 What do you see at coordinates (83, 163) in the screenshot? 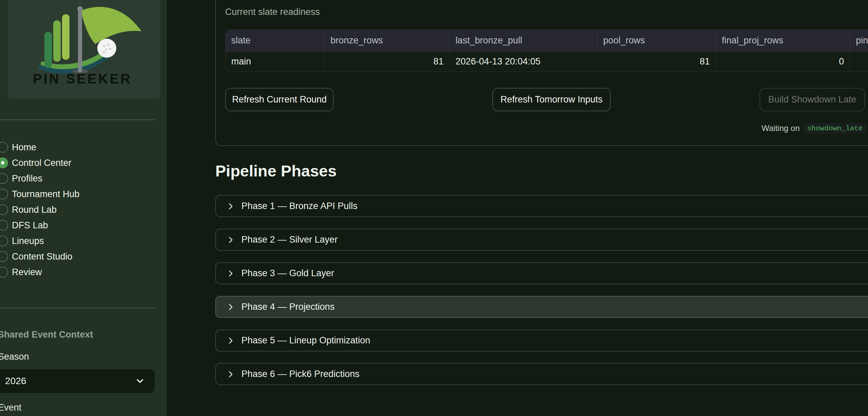
I see `sidebar-item-control-center: Control Center` at bounding box center [83, 163].